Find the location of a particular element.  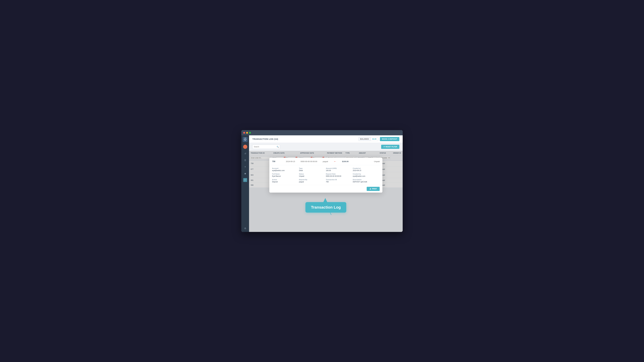

detail-label: Created by is located at coordinates (366, 174).